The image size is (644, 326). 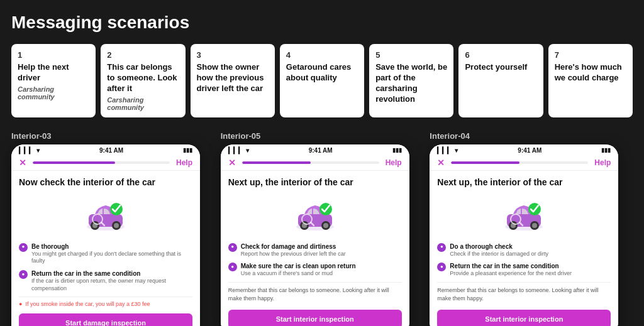 I want to click on list-desc-1: Provide a pleasant experience for the ne…, so click(x=511, y=274).